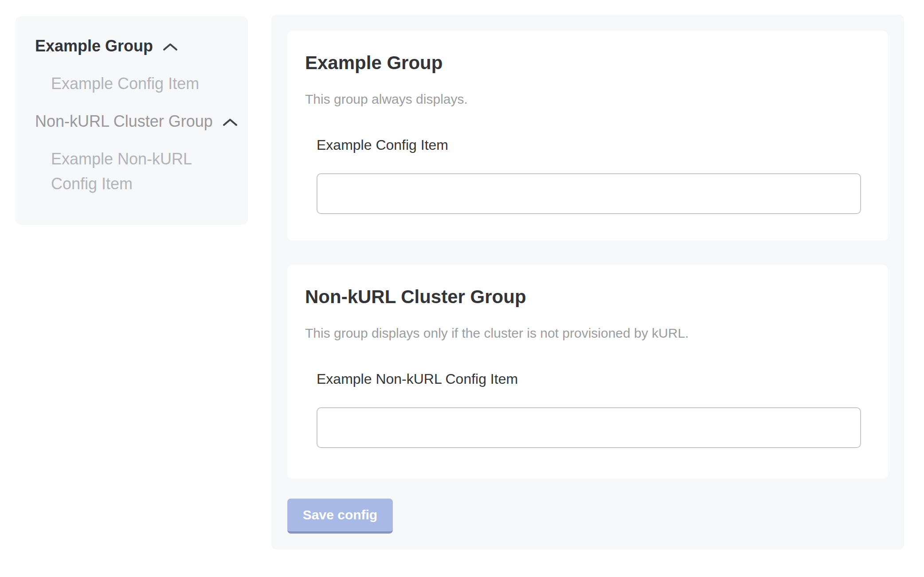  What do you see at coordinates (94, 46) in the screenshot?
I see `sidebar-group-label: Example Group` at bounding box center [94, 46].